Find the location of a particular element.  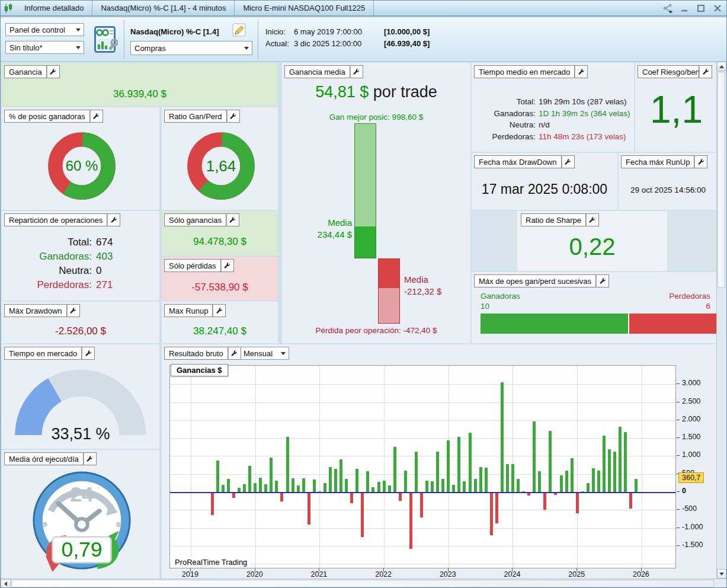

panel-solo-ganancias: Sólo ganancias 94.478,30 $ is located at coordinates (220, 234).